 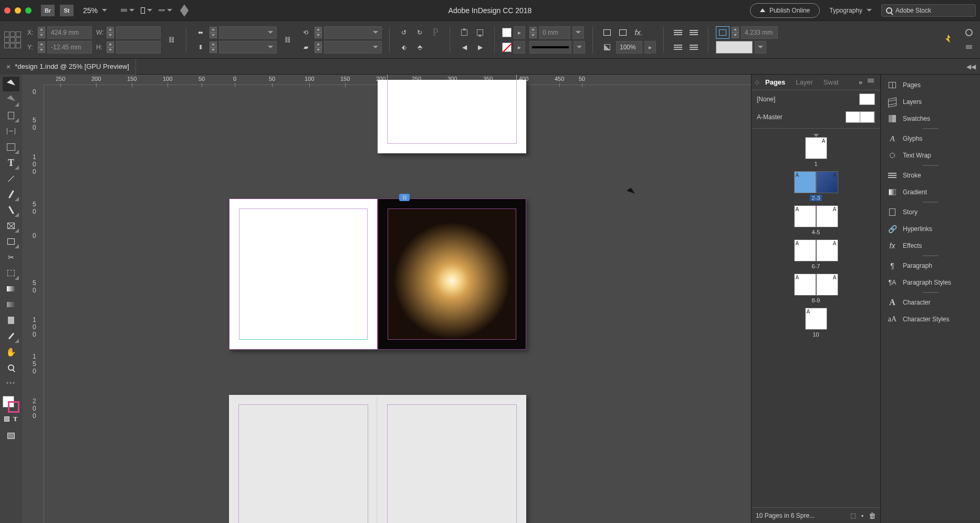 I want to click on spread-thumb: AA6-7, so click(x=816, y=254).